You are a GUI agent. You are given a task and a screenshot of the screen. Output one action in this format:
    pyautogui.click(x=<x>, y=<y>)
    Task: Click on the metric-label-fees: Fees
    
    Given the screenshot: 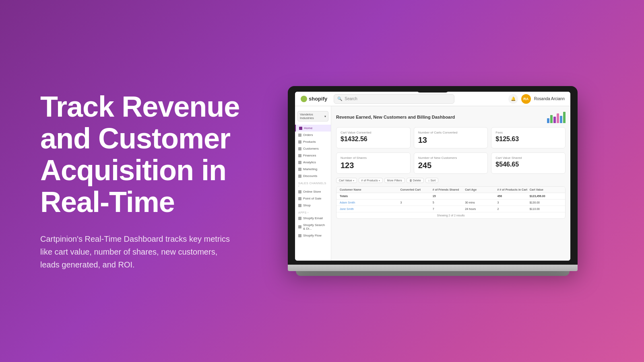 What is the action you would take?
    pyautogui.click(x=528, y=133)
    